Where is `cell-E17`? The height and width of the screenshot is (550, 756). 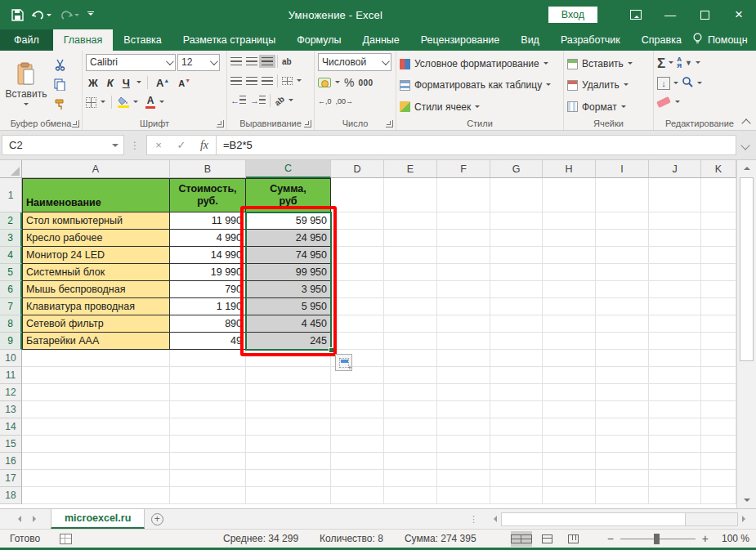 cell-E17 is located at coordinates (410, 479).